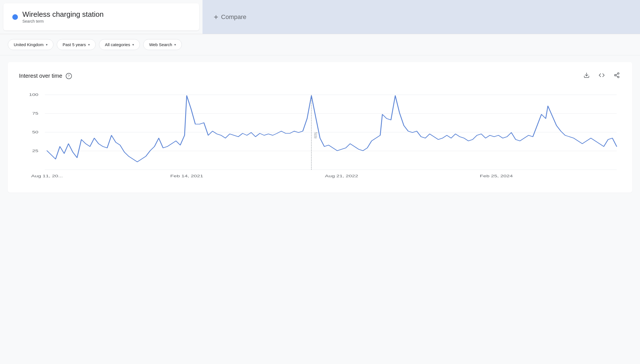  What do you see at coordinates (421, 17) in the screenshot?
I see `compare-section: + Compare` at bounding box center [421, 17].